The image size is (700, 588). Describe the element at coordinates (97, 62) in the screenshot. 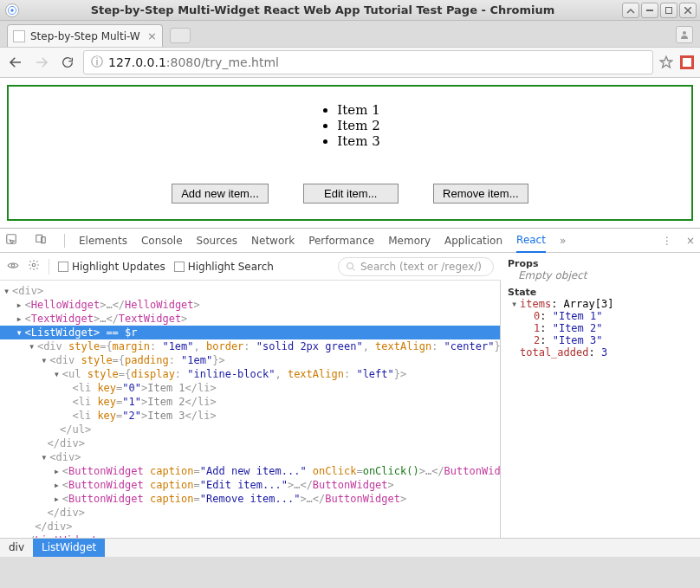

I see `site-info-icon: ⓘ` at that location.